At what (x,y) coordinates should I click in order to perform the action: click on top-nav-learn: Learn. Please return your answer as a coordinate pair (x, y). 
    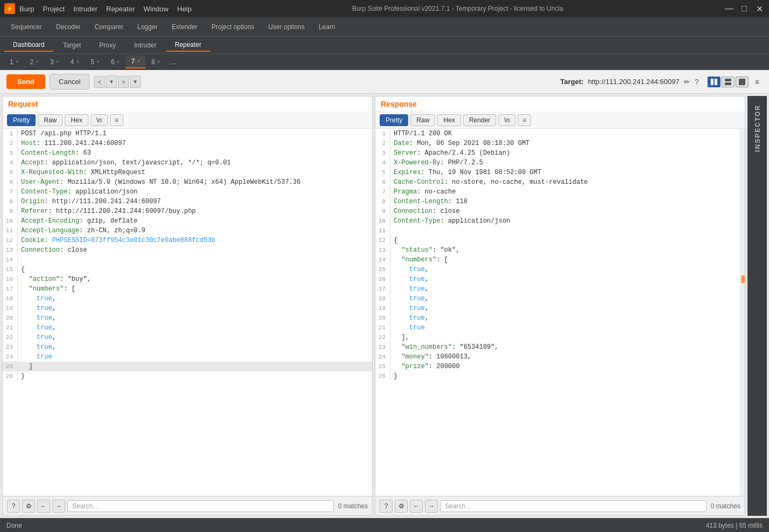
    Looking at the image, I should click on (327, 27).